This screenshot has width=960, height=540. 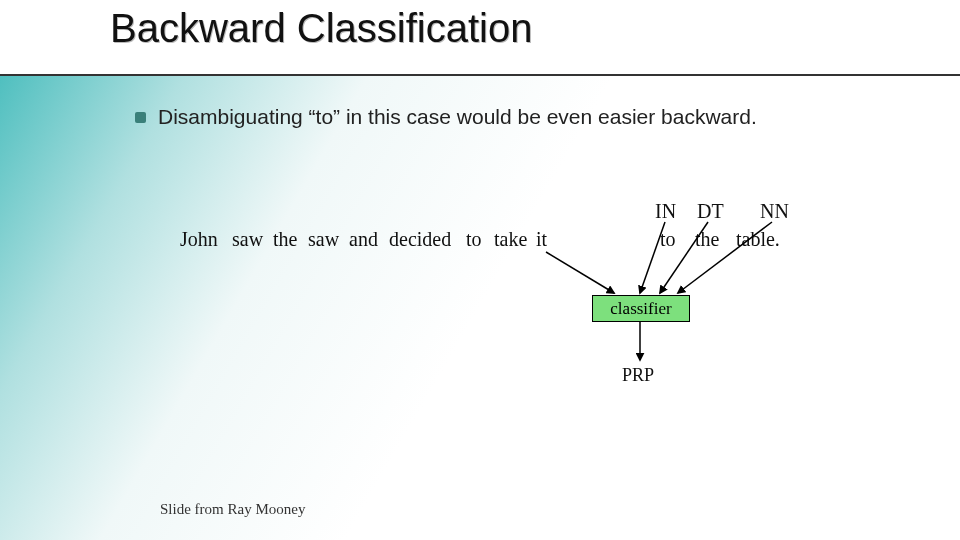 What do you see at coordinates (285, 240) in the screenshot?
I see `word-the-1: the` at bounding box center [285, 240].